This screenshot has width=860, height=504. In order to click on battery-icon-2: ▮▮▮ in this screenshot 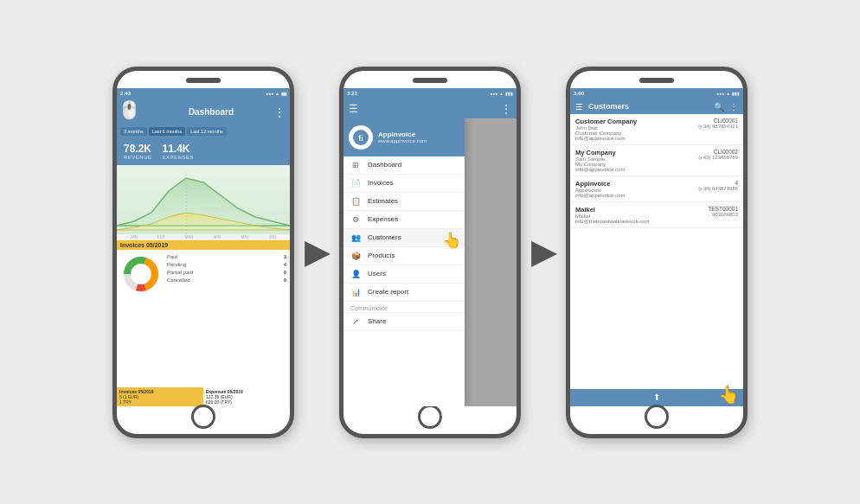, I will do `click(509, 93)`.